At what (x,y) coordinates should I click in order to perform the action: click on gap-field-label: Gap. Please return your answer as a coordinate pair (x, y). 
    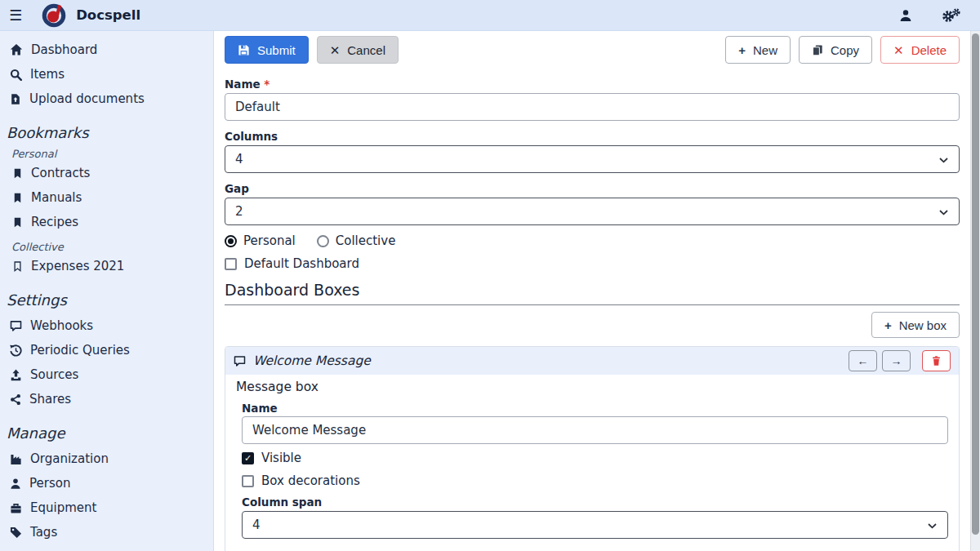
    Looking at the image, I should click on (592, 189).